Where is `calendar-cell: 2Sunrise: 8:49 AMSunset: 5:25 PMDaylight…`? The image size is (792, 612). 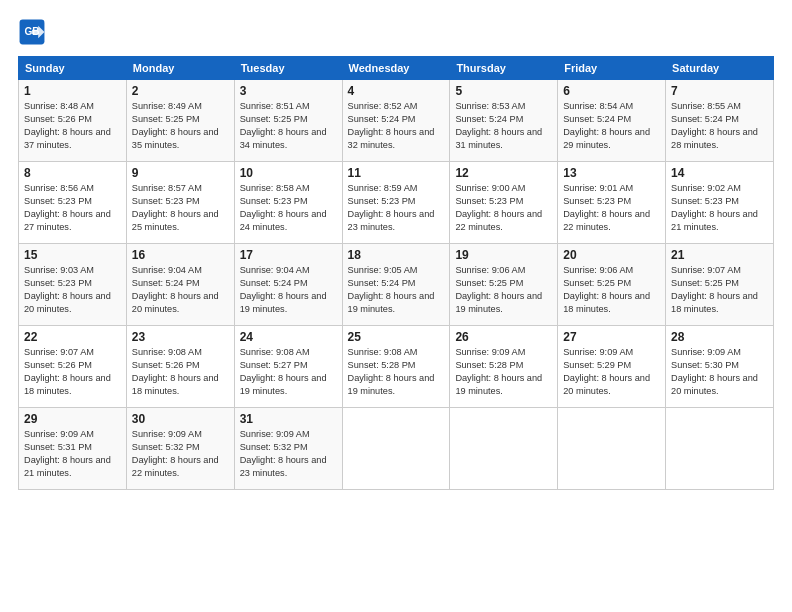 calendar-cell: 2Sunrise: 8:49 AMSunset: 5:25 PMDaylight… is located at coordinates (180, 121).